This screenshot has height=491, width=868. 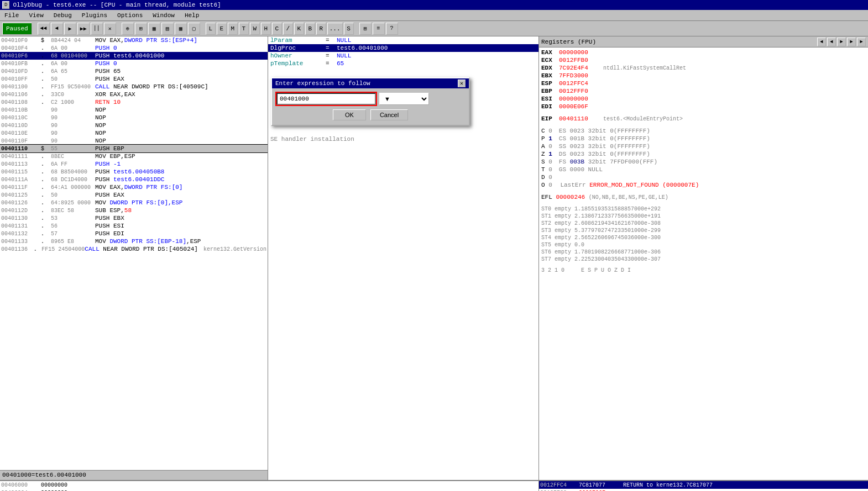 I want to click on modal-body: ▼ OK Cancel, so click(x=370, y=107).